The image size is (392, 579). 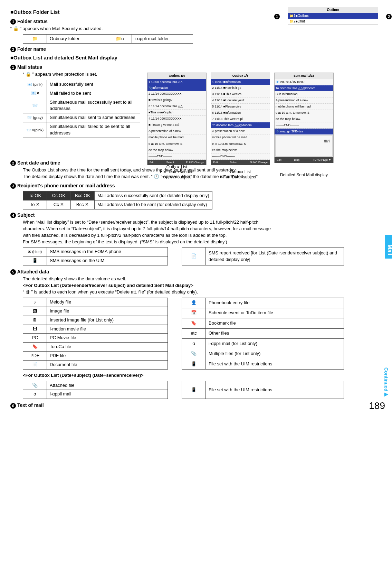 What do you see at coordinates (202, 279) in the screenshot?
I see `attached-desc1: The detailed display shows the data volu…` at bounding box center [202, 279].